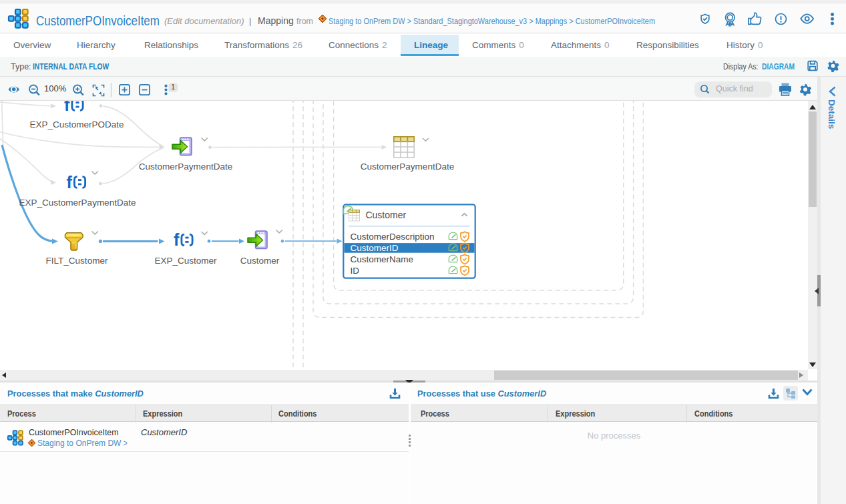  Describe the element at coordinates (382, 259) in the screenshot. I see `svg-text: CustomerName` at that location.